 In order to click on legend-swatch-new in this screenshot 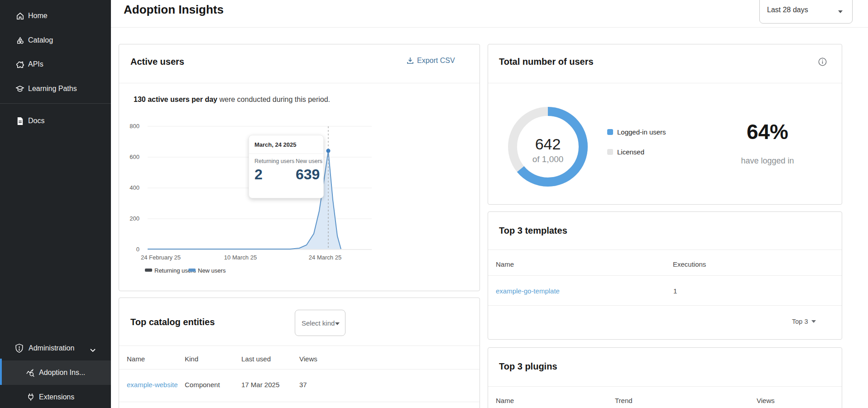, I will do `click(192, 270)`.